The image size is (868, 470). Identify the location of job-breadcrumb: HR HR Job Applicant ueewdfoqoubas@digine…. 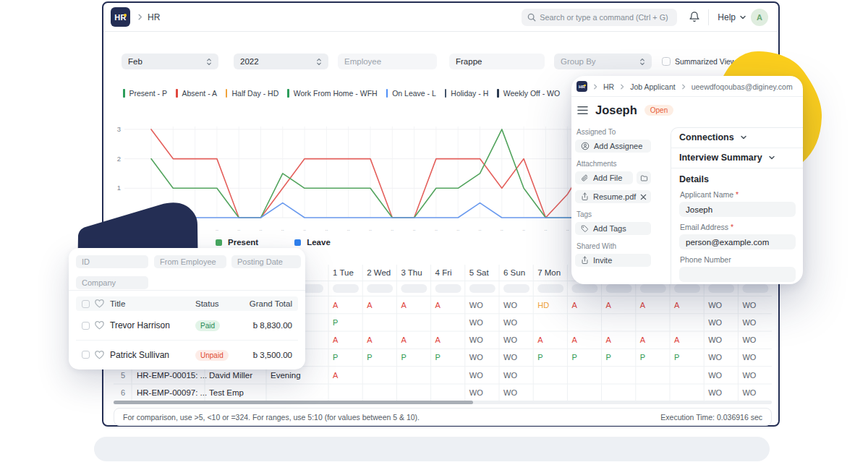
(684, 87).